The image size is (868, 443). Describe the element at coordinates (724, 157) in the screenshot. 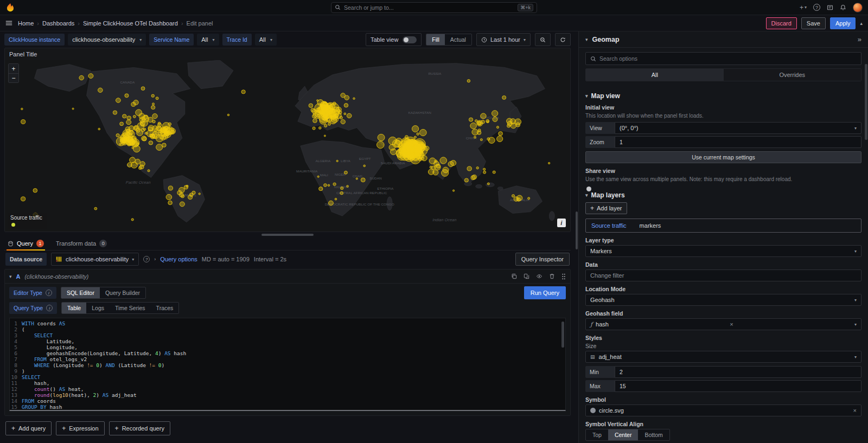

I see `use-current-map-settings-button: Use current map settings` at that location.